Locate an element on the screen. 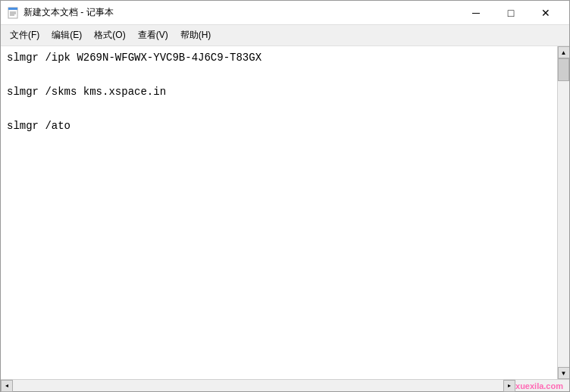  menu-help: 帮助(H) is located at coordinates (196, 35).